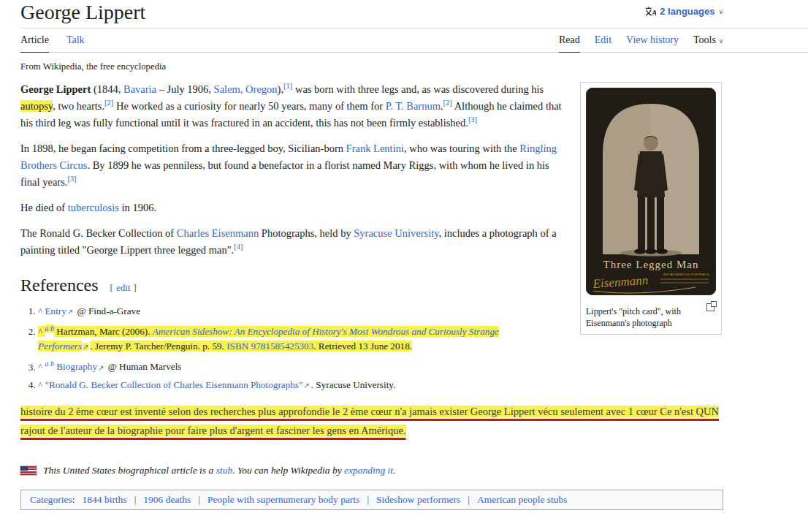 This screenshot has height=532, width=808. What do you see at coordinates (652, 265) in the screenshot?
I see `card-title-text: Three Legged Man` at bounding box center [652, 265].